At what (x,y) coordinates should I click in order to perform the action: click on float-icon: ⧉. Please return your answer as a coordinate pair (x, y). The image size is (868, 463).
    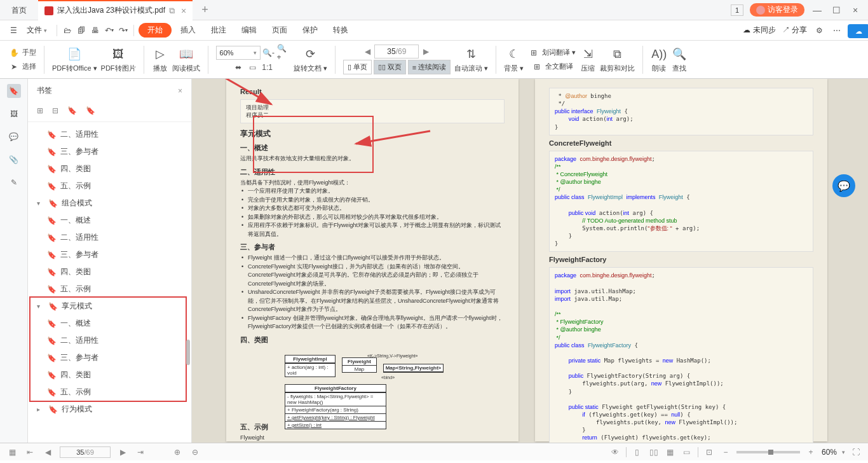
    Looking at the image, I should click on (172, 11).